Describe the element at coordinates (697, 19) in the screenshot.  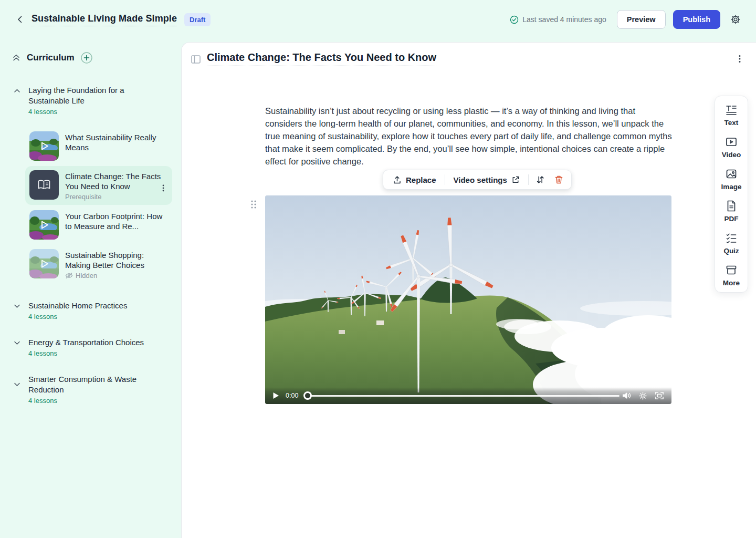
I see `publish-button: Publish` at that location.